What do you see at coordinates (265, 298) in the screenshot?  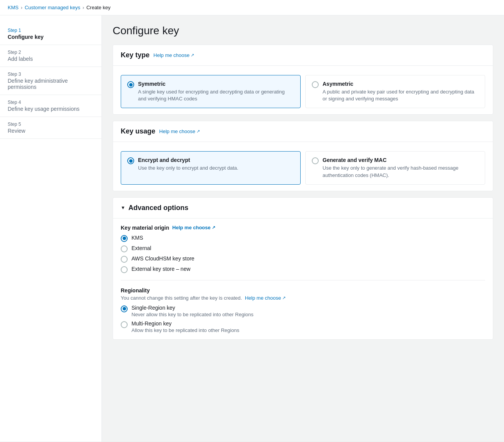 I see `regionality-help-link: Help me choose ↗` at bounding box center [265, 298].